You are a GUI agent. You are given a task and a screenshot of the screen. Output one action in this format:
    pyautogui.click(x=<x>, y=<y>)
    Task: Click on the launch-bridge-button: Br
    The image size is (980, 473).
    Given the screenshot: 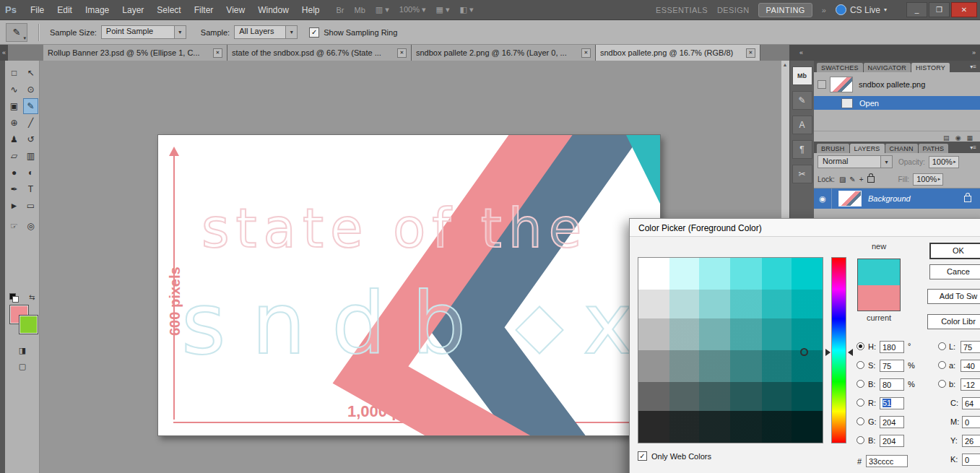 What is the action you would take?
    pyautogui.click(x=341, y=10)
    